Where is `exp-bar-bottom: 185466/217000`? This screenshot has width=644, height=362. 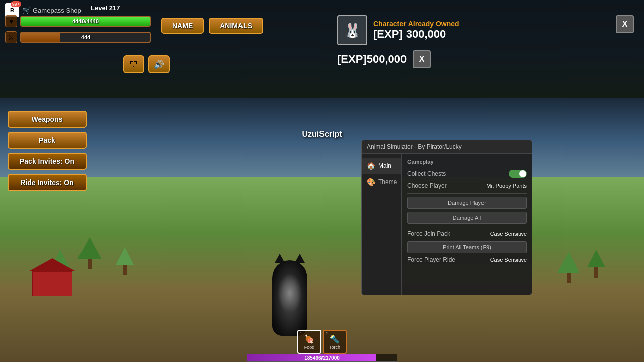
exp-bar-bottom: 185466/217000 is located at coordinates (322, 358).